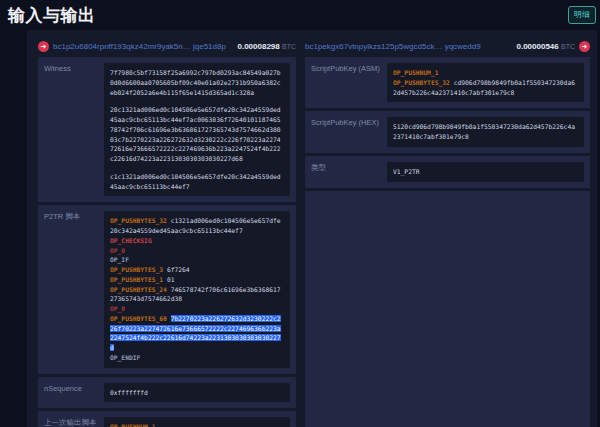 This screenshot has height=427, width=600. I want to click on opcode-op_pushbytes_24: OP_PUSHBYTES_24, so click(138, 290).